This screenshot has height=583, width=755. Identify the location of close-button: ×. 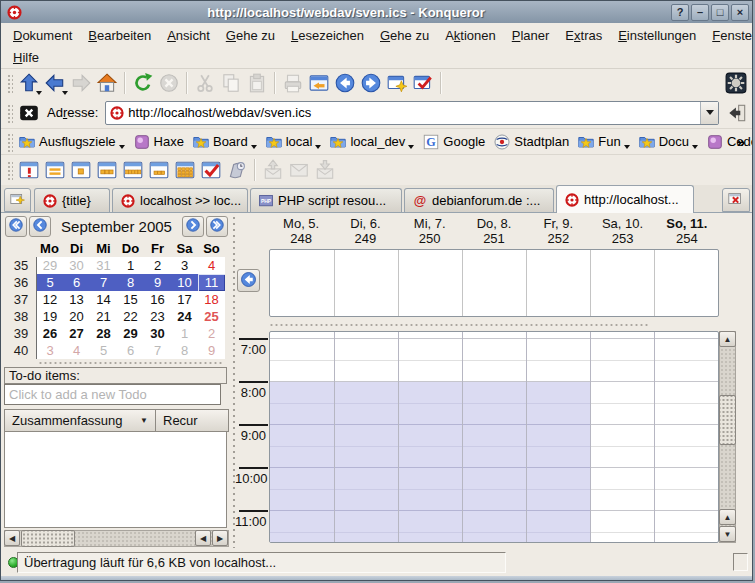
(740, 12).